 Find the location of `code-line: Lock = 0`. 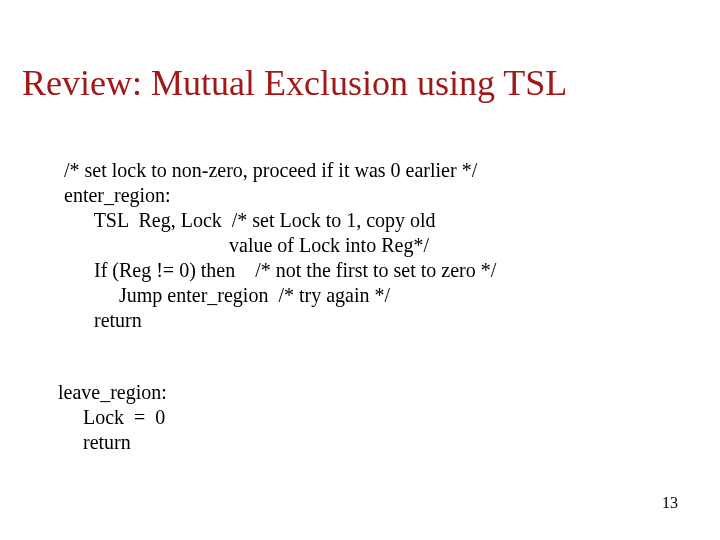

code-line: Lock = 0 is located at coordinates (112, 418).